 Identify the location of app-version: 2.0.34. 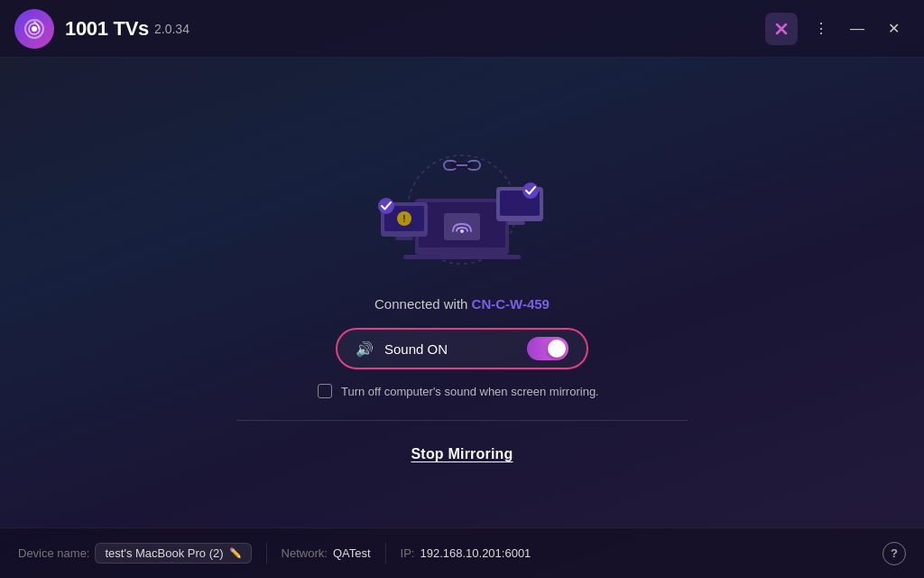
(171, 29).